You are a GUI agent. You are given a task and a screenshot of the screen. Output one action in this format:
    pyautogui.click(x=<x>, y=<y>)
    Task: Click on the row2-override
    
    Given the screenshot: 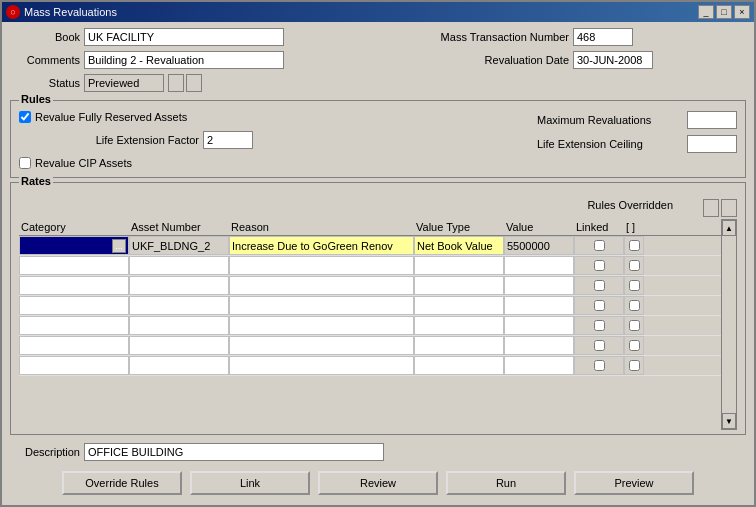 What is the action you would take?
    pyautogui.click(x=634, y=266)
    